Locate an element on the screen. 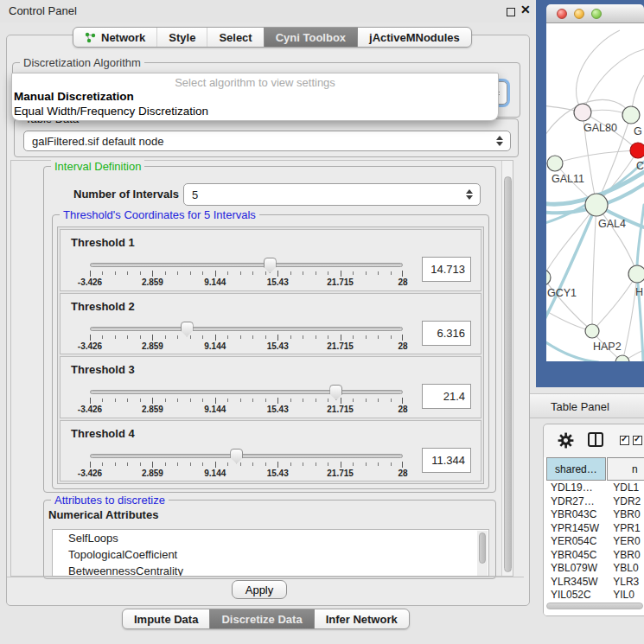 The width and height of the screenshot is (644, 644). tick-label: 2.859 is located at coordinates (152, 346).